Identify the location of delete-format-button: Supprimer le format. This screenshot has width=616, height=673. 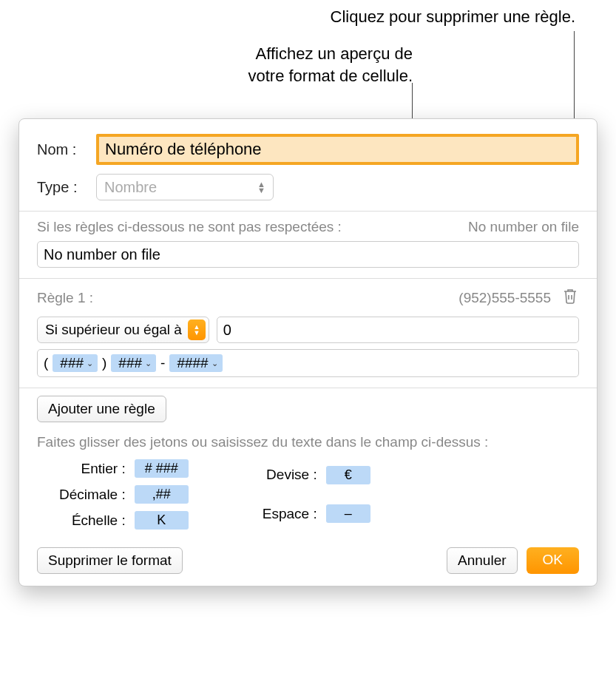
(109, 561).